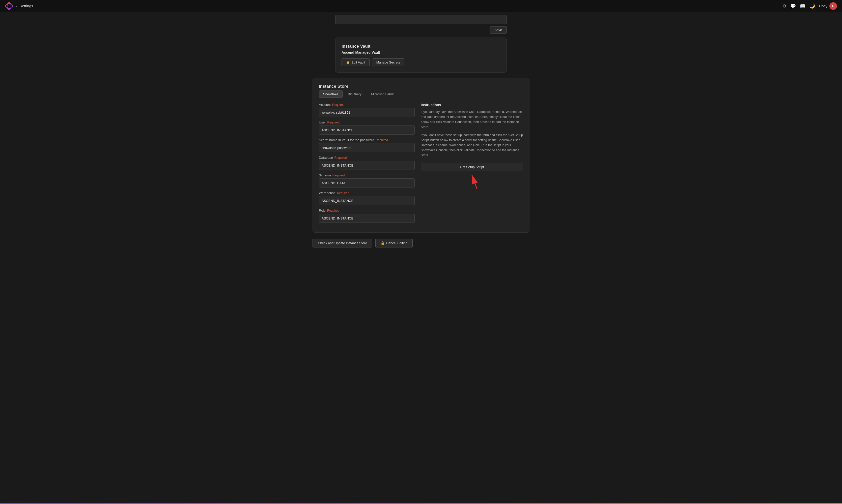  I want to click on check-update-button: Check and Update Instance Store, so click(342, 243).